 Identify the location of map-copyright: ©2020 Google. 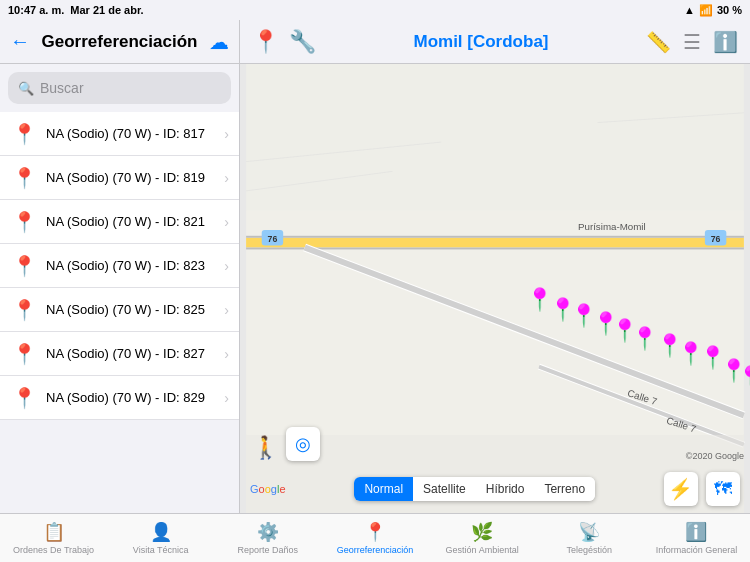
(715, 456).